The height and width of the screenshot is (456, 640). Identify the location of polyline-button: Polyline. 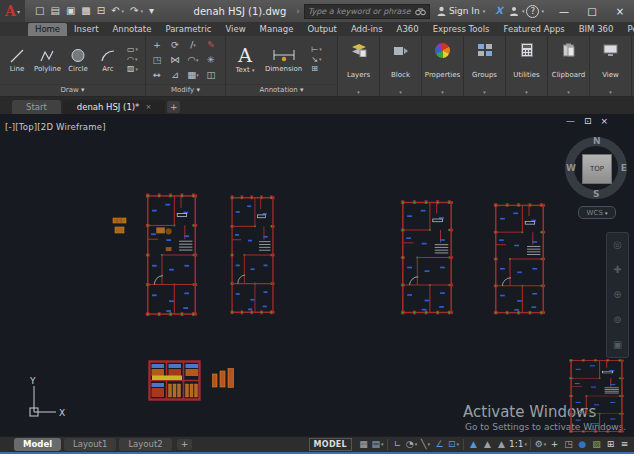
(48, 60).